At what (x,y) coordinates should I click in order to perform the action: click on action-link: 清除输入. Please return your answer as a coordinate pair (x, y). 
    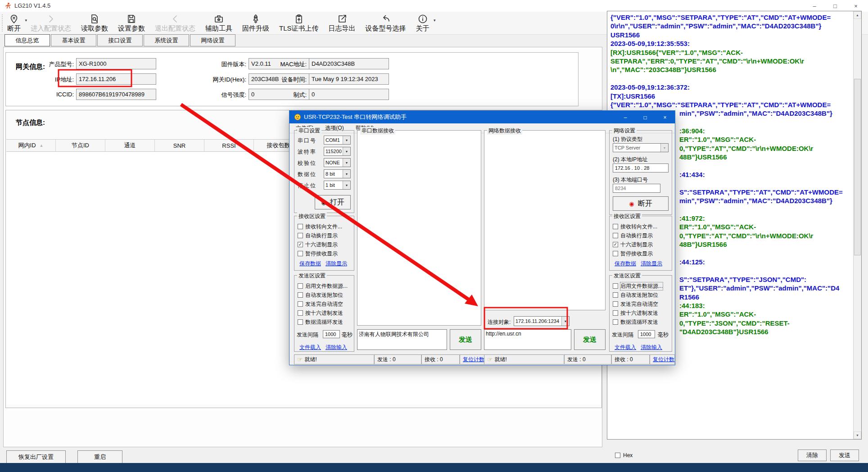
    Looking at the image, I should click on (651, 348).